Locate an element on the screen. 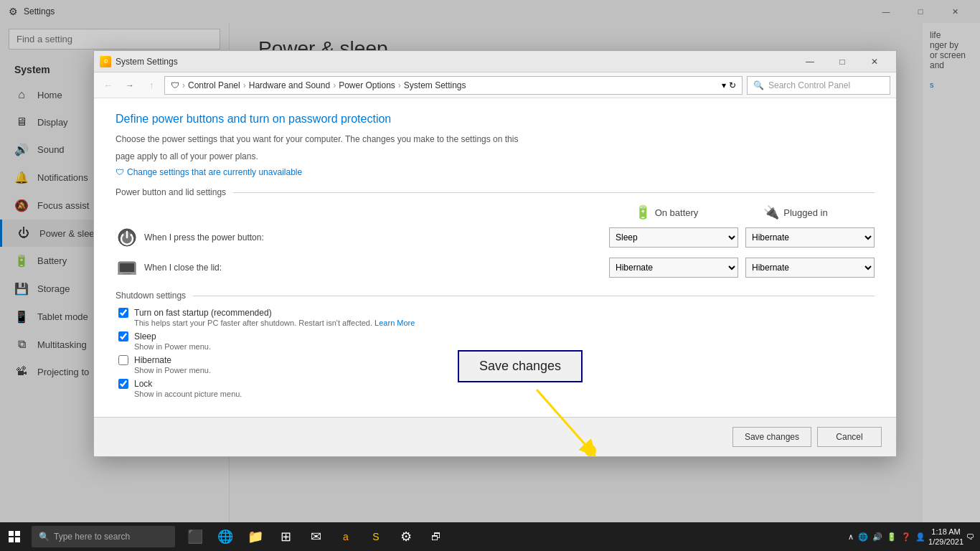  fast-startup-sub: This helps start your PC faster after sh… is located at coordinates (504, 323).